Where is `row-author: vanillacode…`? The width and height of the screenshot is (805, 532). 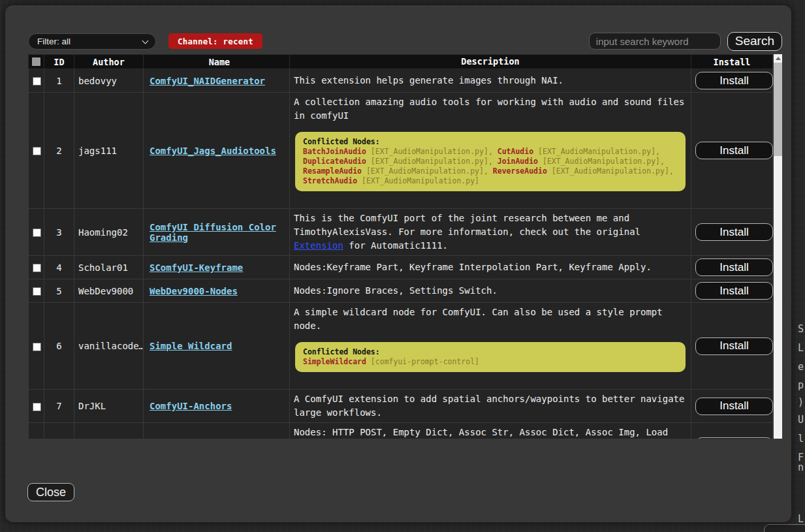
row-author: vanillacode… is located at coordinates (109, 346).